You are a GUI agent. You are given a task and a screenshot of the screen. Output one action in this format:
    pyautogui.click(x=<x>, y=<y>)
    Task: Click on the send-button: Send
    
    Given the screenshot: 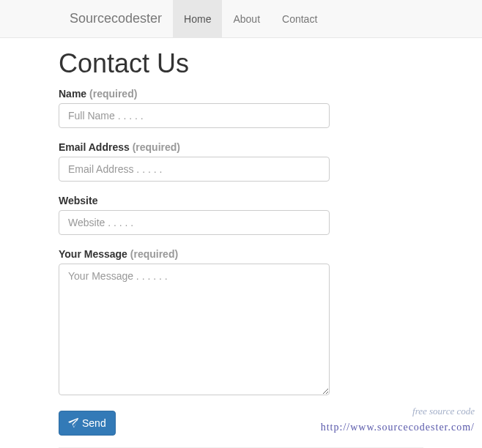 What is the action you would take?
    pyautogui.click(x=87, y=423)
    